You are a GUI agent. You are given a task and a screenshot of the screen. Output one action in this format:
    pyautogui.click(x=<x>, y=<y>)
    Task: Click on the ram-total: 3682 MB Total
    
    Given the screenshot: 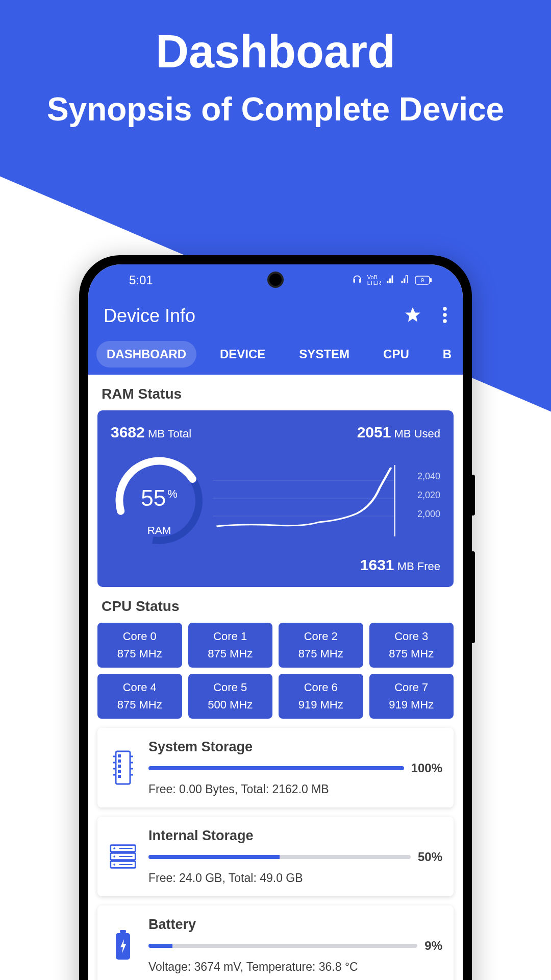 What is the action you would take?
    pyautogui.click(x=151, y=432)
    